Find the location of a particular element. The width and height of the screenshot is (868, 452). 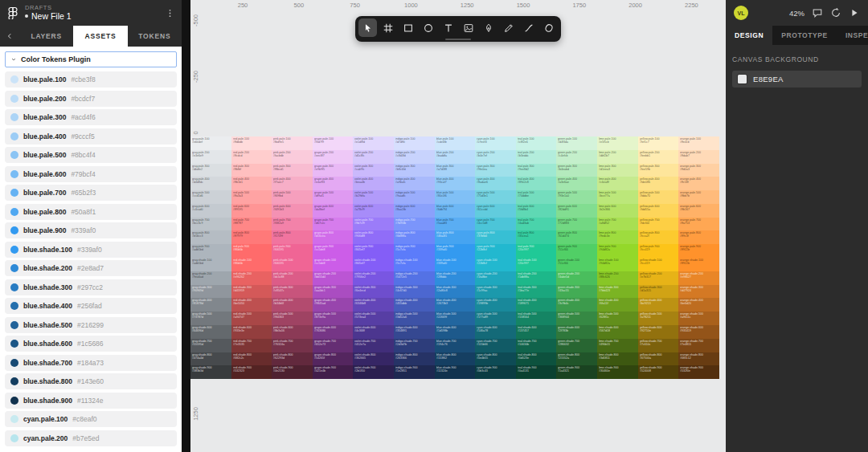

palette-cell: cyan.shade.300#1c99ac is located at coordinates (495, 292).